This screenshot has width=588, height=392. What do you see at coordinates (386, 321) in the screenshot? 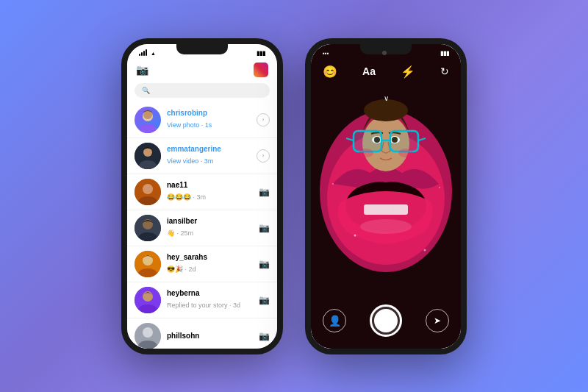
I see `shutter-button` at bounding box center [386, 321].